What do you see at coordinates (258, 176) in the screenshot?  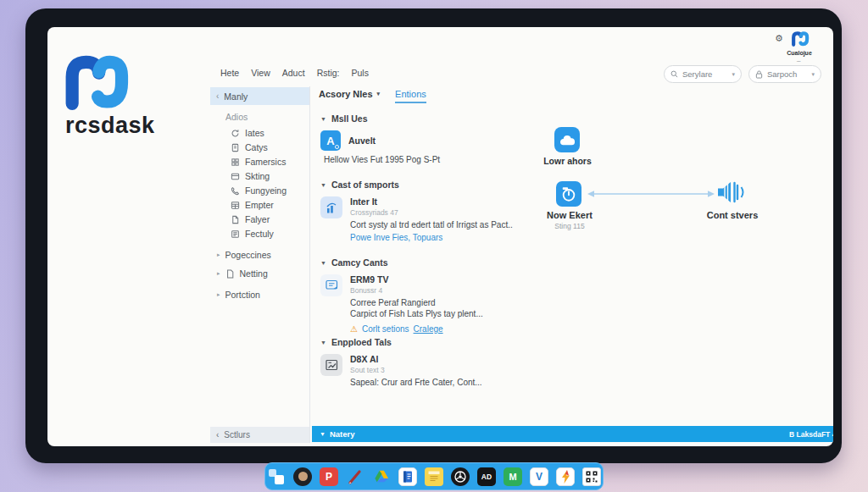 I see `sidebar-item-label: Skting` at bounding box center [258, 176].